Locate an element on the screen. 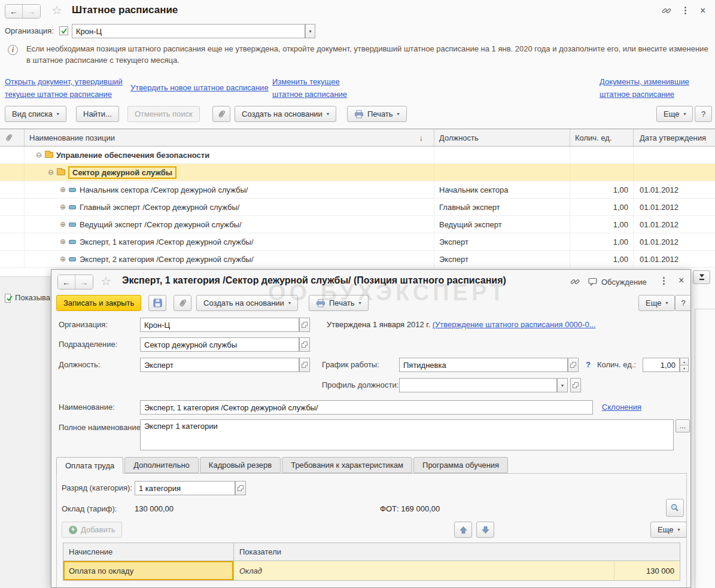 The height and width of the screenshot is (588, 715). cancel-search-button: Отменить поиск is located at coordinates (164, 114).